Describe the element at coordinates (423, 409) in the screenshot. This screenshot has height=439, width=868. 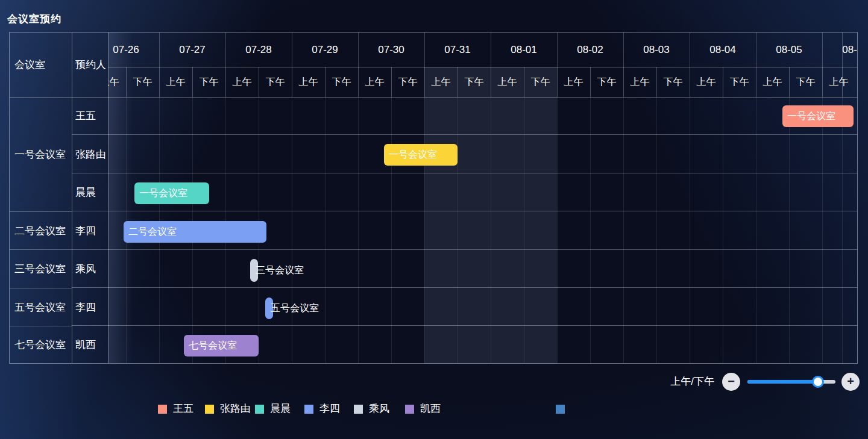
I see `legend-item-kaixi: 凯西` at that location.